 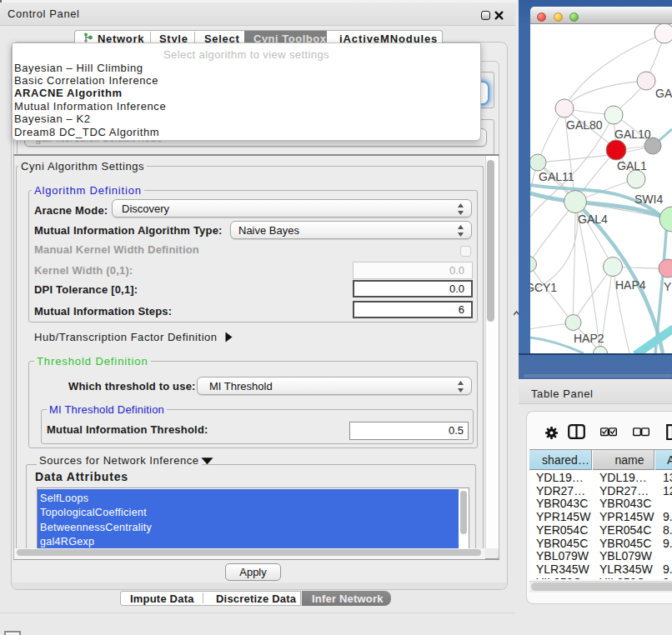 What do you see at coordinates (668, 287) in the screenshot?
I see `svg-text: YEL` at bounding box center [668, 287].